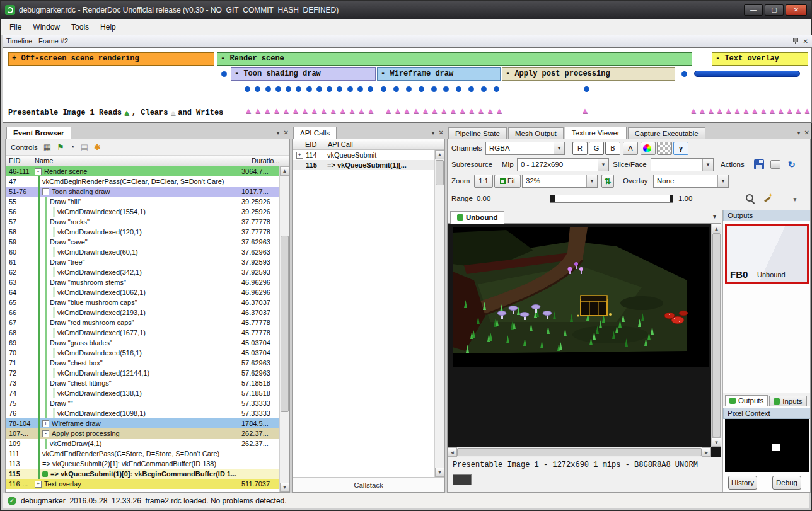  What do you see at coordinates (612, 199) in the screenshot?
I see `range-slider` at bounding box center [612, 199].